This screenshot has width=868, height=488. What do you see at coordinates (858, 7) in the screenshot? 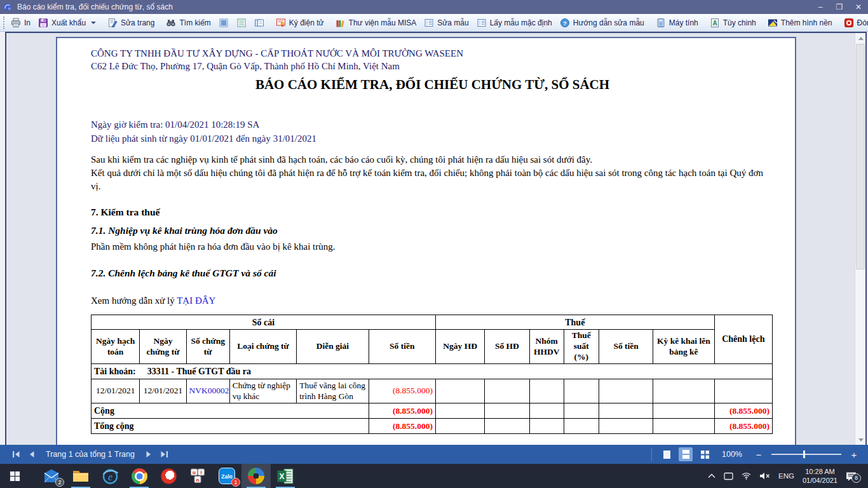
I see `close-button: ✕` at bounding box center [858, 7].